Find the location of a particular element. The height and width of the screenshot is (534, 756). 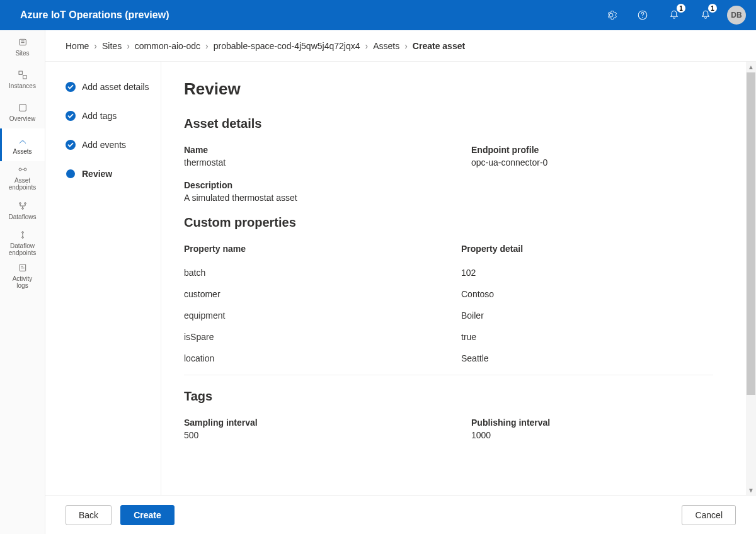

endpoint-profile-value: opc-ua-connector-0 is located at coordinates (602, 162).